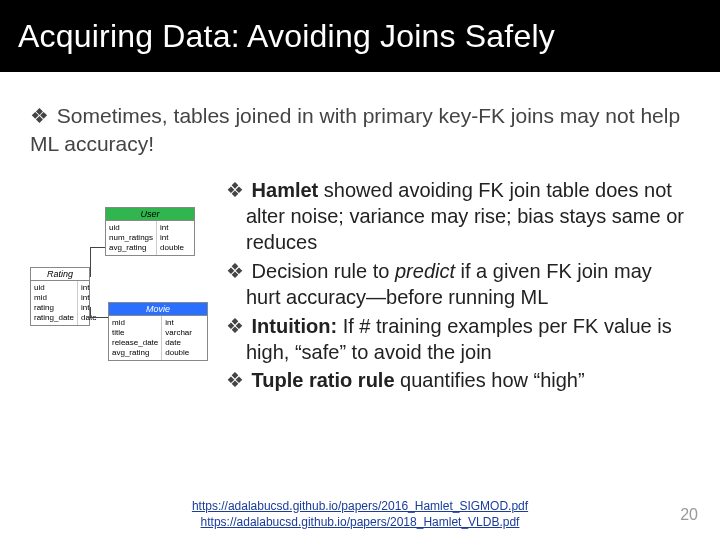 This screenshot has height=540, width=720. Describe the element at coordinates (60, 296) in the screenshot. I see `table-rating: Rating uid mid rating rating_date int in…` at that location.